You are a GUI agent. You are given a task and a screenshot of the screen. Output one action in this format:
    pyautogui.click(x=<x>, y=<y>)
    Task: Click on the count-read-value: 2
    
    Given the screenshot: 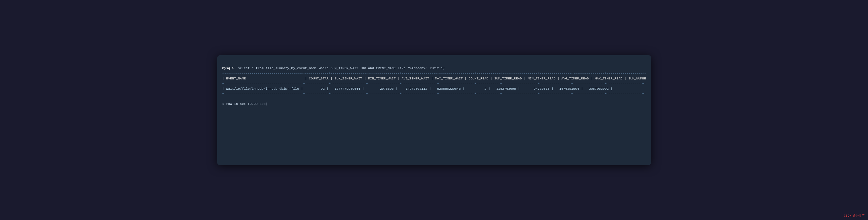 What is the action you would take?
    pyautogui.click(x=485, y=89)
    